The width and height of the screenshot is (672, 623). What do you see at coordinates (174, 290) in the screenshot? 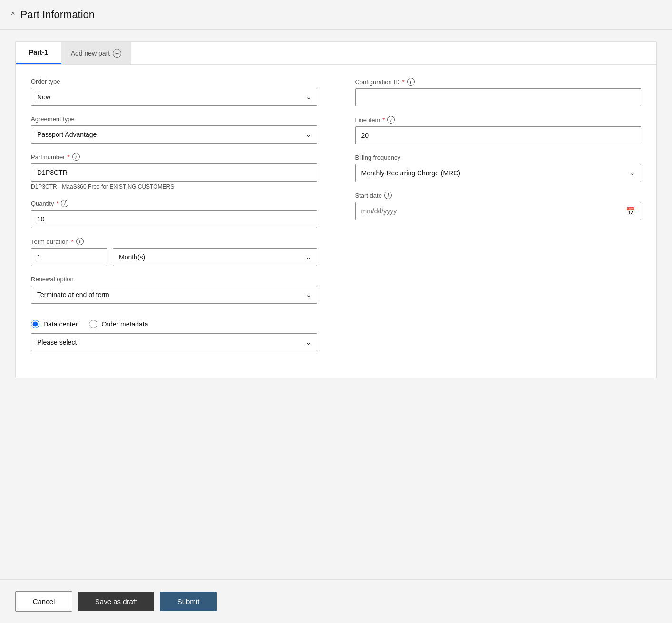
I see `renewal-option-field: Renewal option Terminate at end of term …` at bounding box center [174, 290].